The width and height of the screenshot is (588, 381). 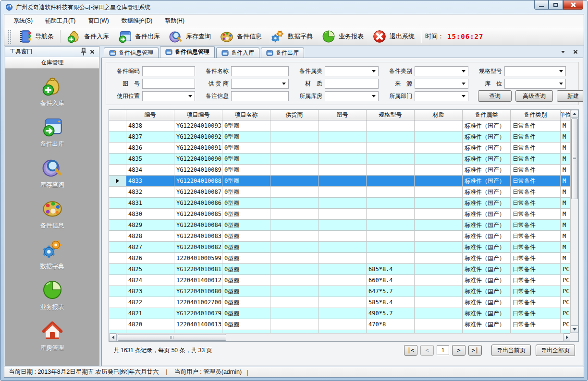 I want to click on table-row-4820: 482012204014000130型圈470*8标准件（国产）日常备件PC, so click(x=340, y=324).